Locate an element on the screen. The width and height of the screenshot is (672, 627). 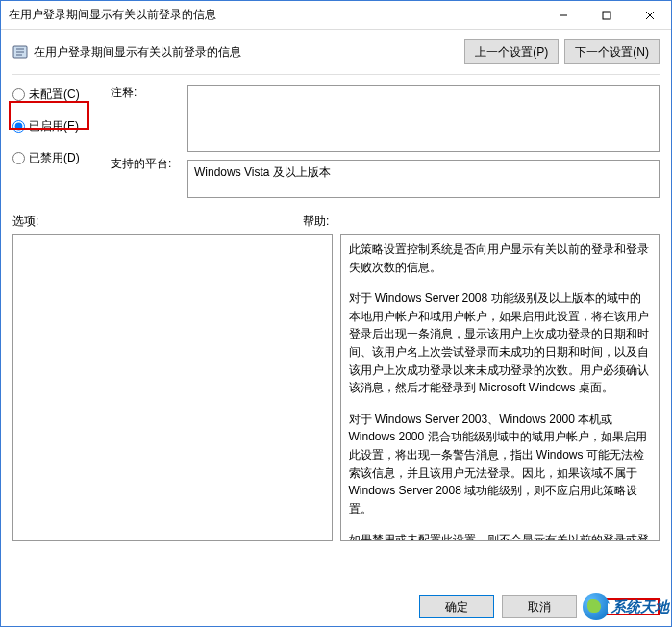
globe-icon is located at coordinates (596, 607).